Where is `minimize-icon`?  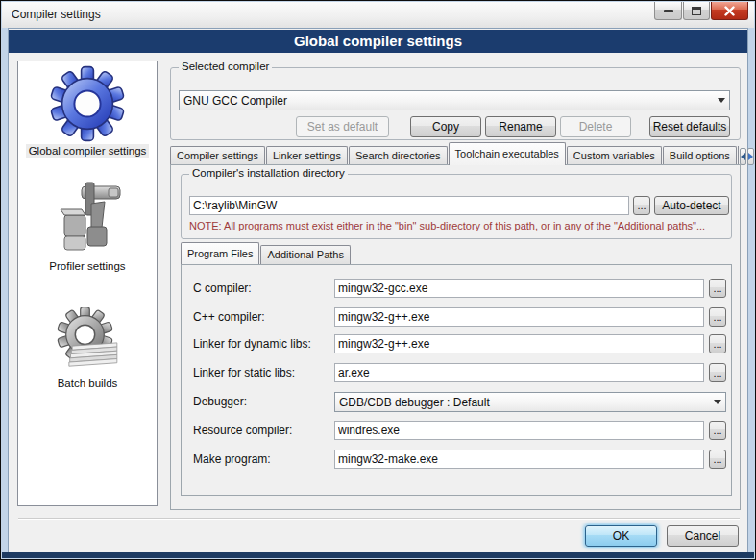 minimize-icon is located at coordinates (669, 12).